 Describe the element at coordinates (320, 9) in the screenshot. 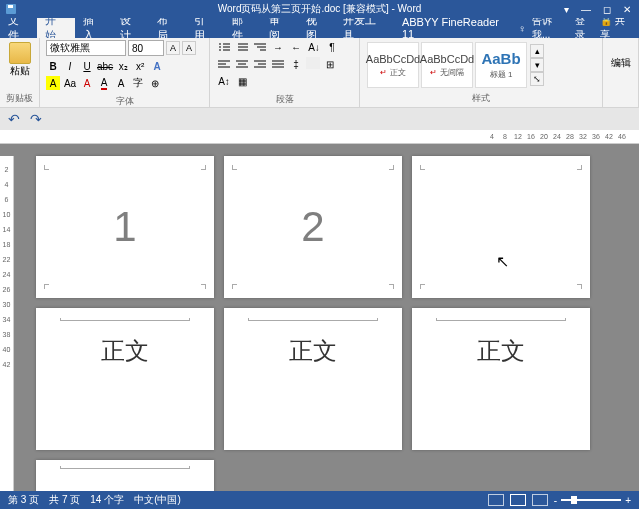

I see `window-title: Word页码从第三页开始.doc [兼容模式] - Word` at that location.